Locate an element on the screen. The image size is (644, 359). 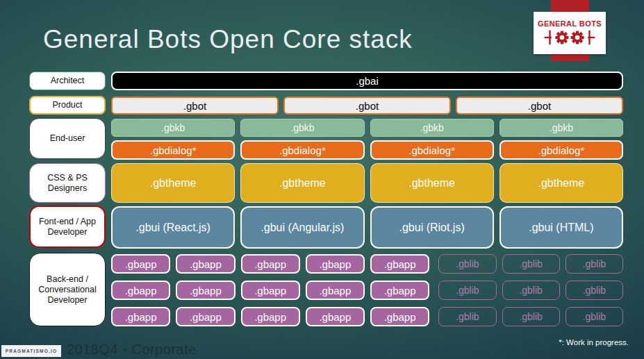
role-label-frontend-app-developer: Font-end / App Developer is located at coordinates (67, 226).